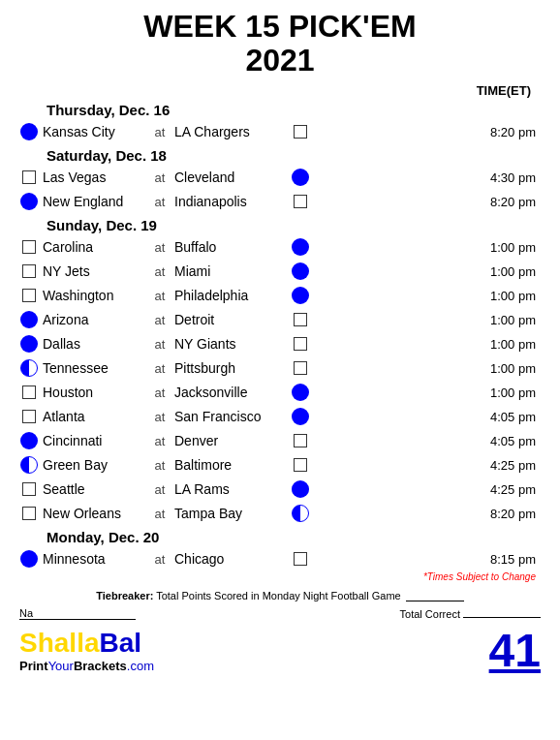 This screenshot has width=560, height=740. I want to click on team2-name: Buffalo, so click(233, 247).